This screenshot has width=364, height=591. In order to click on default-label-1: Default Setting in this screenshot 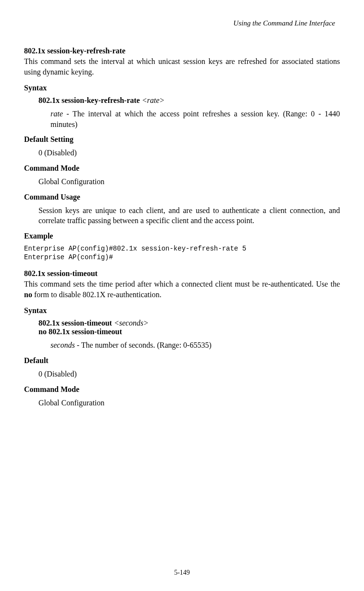, I will do `click(182, 139)`.